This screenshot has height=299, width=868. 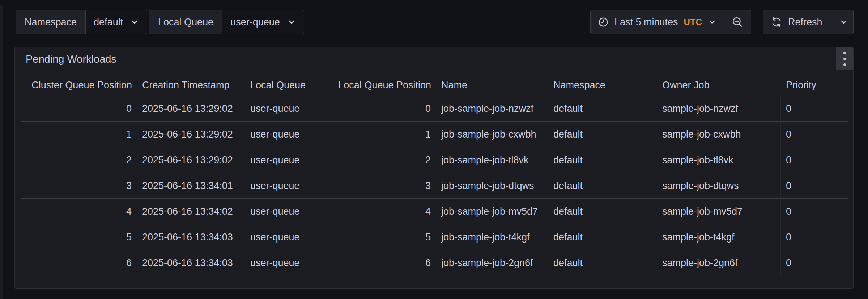 I want to click on panel-title: Pending Workloads, so click(x=71, y=59).